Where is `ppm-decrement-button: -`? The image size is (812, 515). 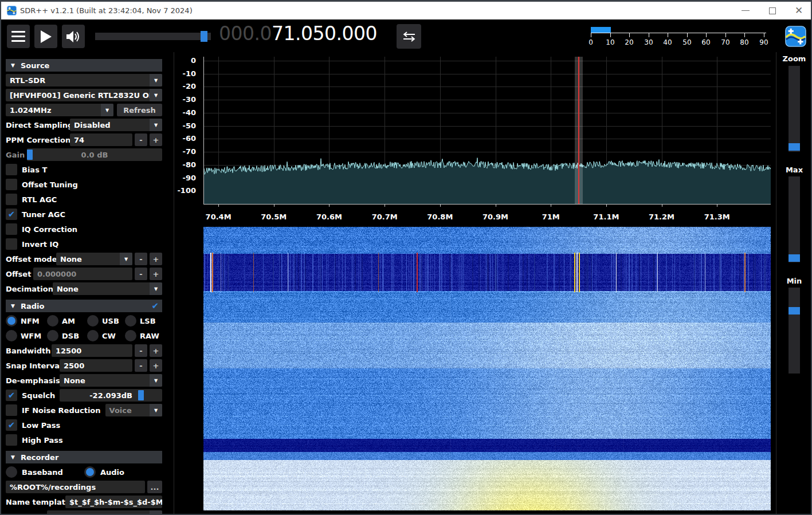 ppm-decrement-button: - is located at coordinates (141, 140).